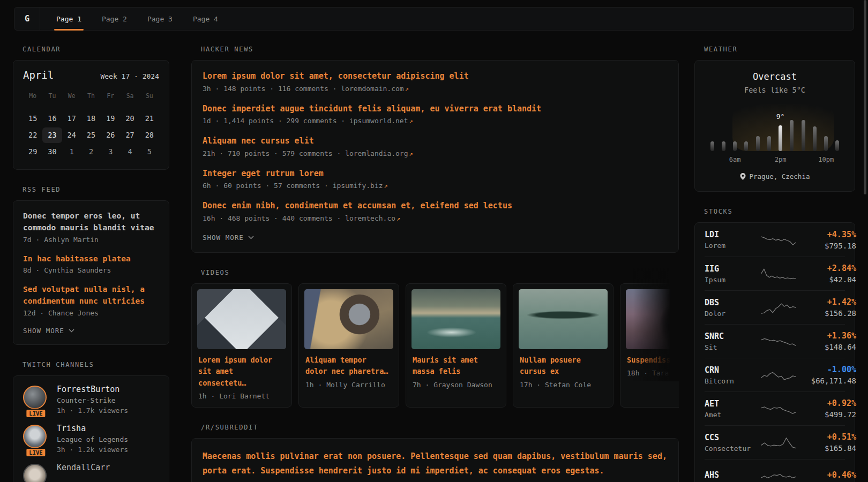  What do you see at coordinates (376, 153) in the screenshot?
I see `hackernews-item-domain: loremlandia.org` at bounding box center [376, 153].